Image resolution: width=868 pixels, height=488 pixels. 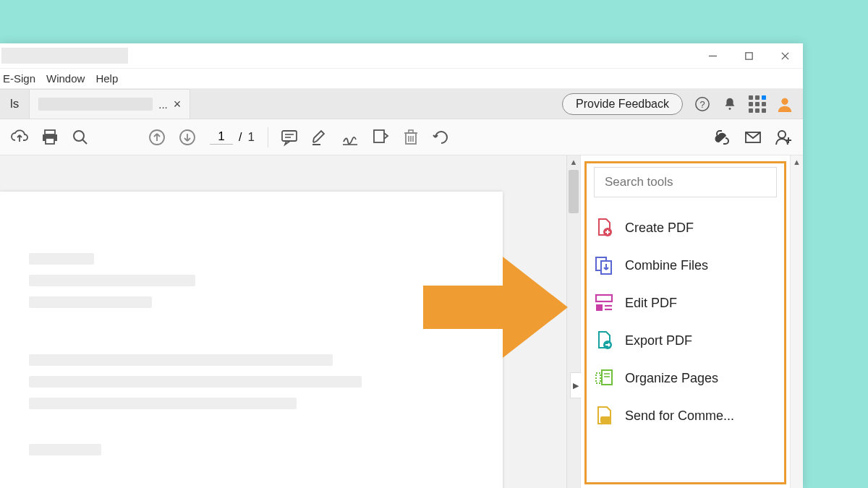 I want to click on notifications-icon, so click(x=730, y=104).